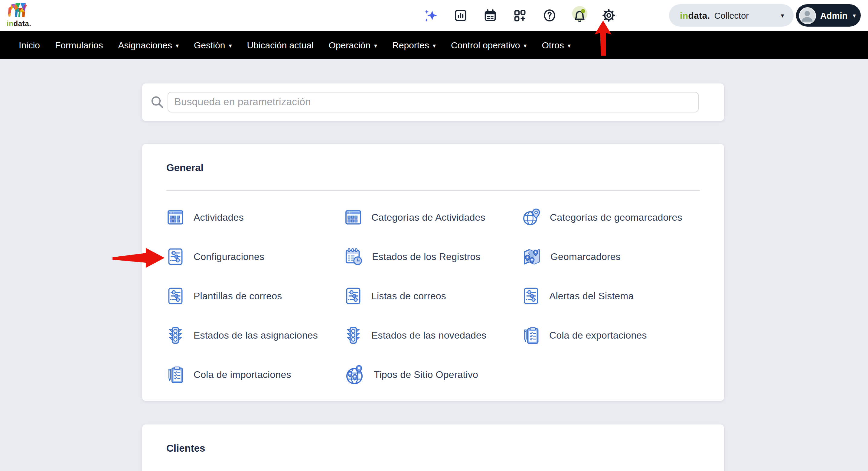 This screenshot has height=471, width=868. What do you see at coordinates (354, 375) in the screenshot?
I see `globe-pins-icon` at bounding box center [354, 375].